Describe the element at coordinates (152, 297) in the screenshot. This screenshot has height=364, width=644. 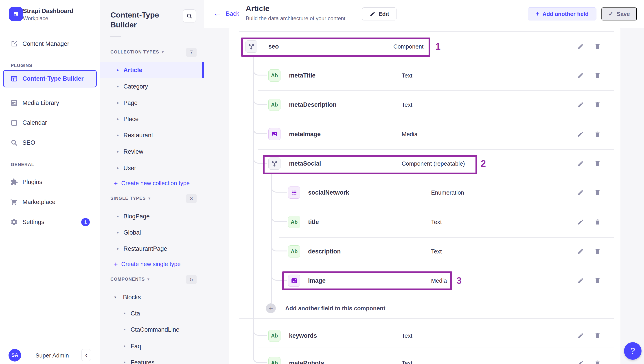
I see `nav-group-blocks: ▾ Blocks` at that location.